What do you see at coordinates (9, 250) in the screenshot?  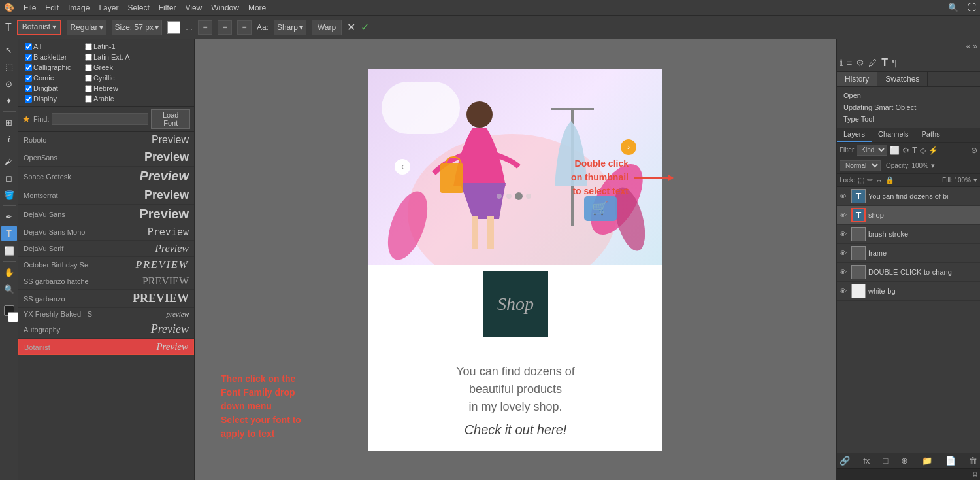 I see `shape-tool: ⬜` at bounding box center [9, 250].